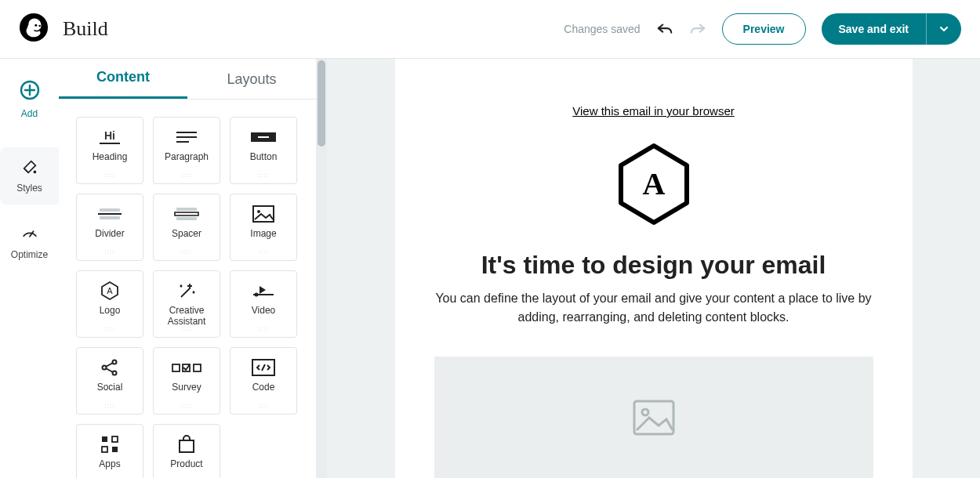  I want to click on email-logo-placeholder: A, so click(654, 186).